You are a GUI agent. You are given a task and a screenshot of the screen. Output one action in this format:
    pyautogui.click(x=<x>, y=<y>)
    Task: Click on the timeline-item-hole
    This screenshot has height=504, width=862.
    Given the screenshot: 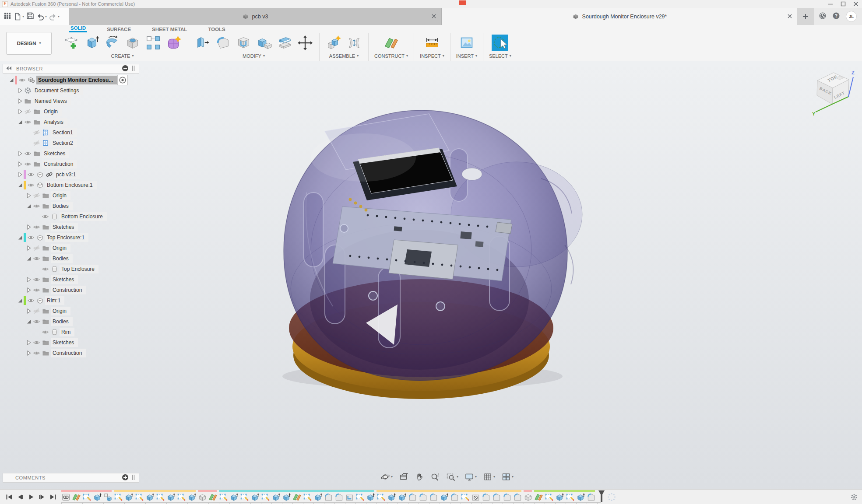 What is the action you would take?
    pyautogui.click(x=476, y=497)
    